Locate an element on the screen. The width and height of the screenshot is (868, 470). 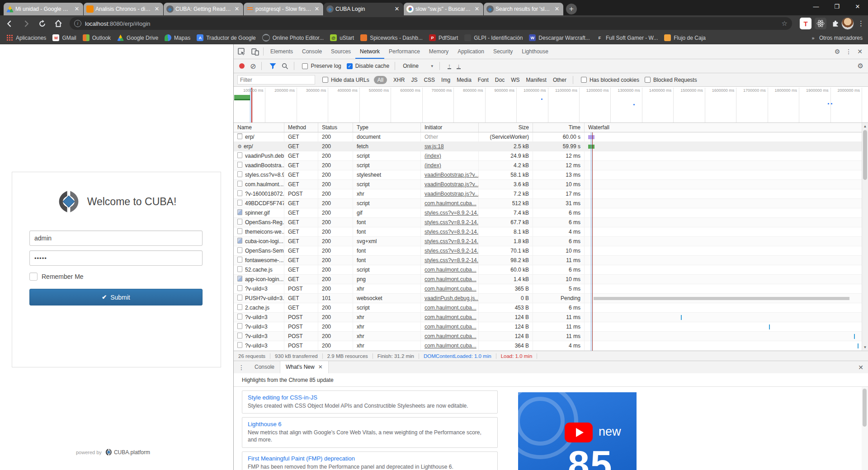
home-icon is located at coordinates (58, 24).